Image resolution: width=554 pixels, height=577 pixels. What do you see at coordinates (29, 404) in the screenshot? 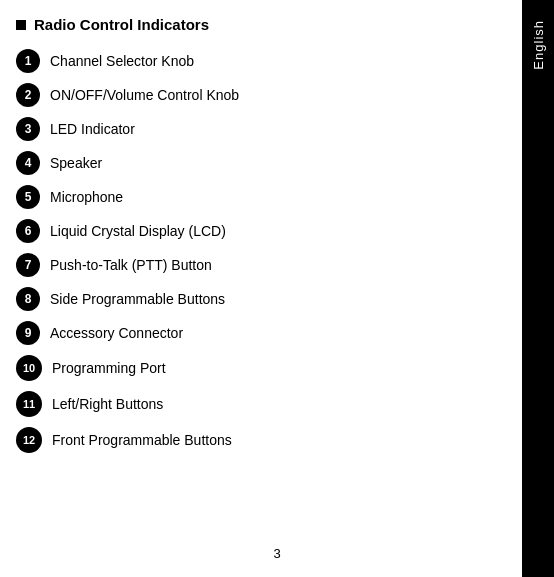
I see `item-badge: 11` at bounding box center [29, 404].